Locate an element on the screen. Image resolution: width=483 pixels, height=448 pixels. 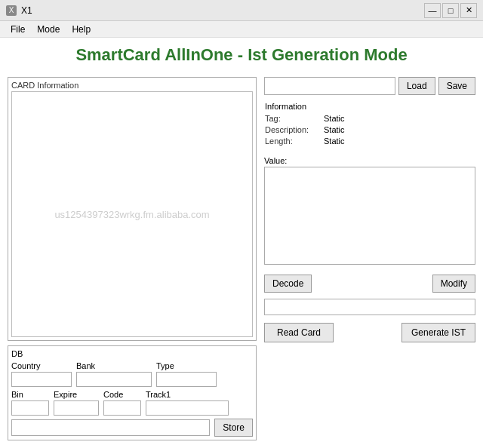
db-code-field: Code is located at coordinates (122, 403).